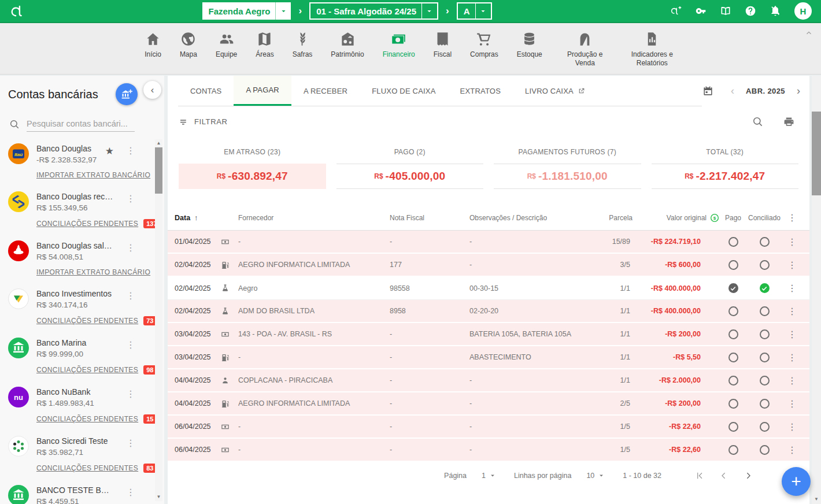  Describe the element at coordinates (489, 476) in the screenshot. I see `page-select: 1` at that location.